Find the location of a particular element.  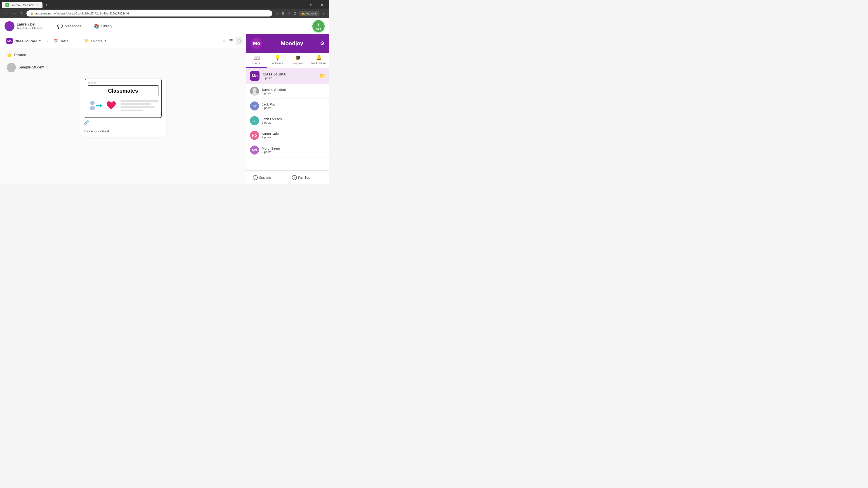

date-next-button: › is located at coordinates (75, 41).